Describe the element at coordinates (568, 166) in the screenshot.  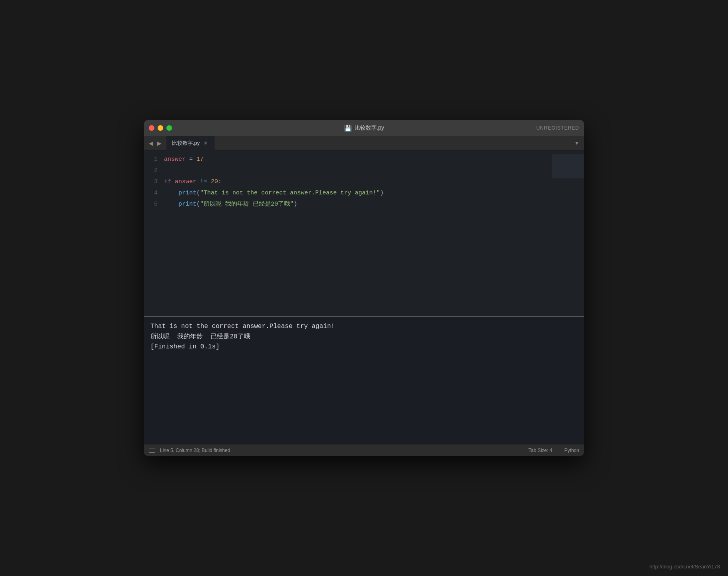
I see `minimap` at that location.